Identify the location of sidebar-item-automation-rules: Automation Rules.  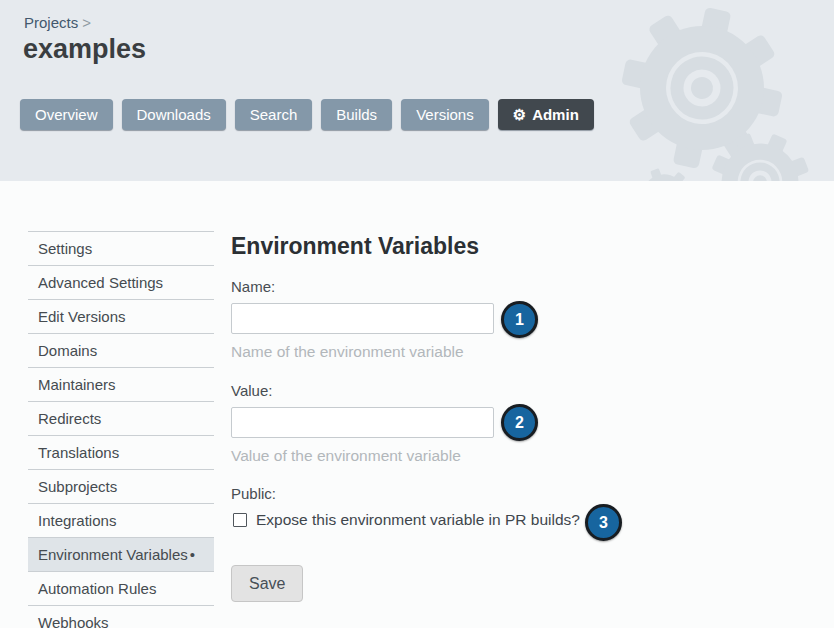
(121, 589).